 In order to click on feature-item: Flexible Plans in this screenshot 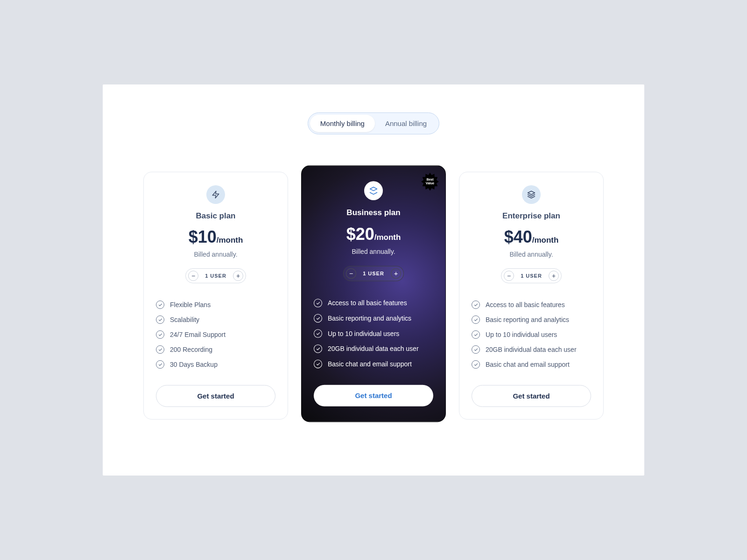, I will do `click(216, 305)`.